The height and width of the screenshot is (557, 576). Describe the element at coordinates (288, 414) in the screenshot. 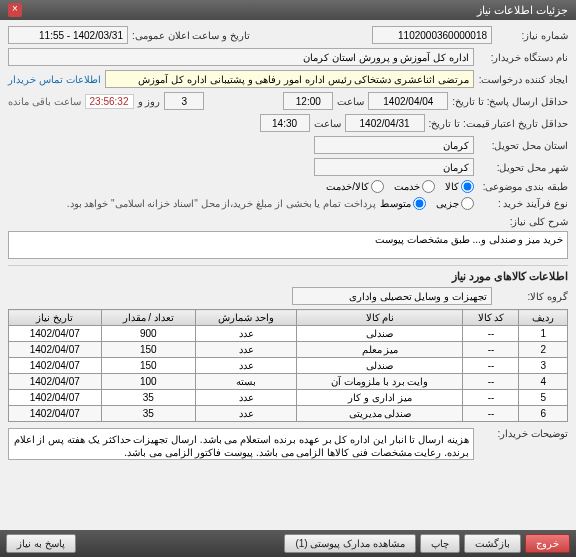

I see `table-row: 6--صندلی مدیریتیعدد351402/04/07` at that location.